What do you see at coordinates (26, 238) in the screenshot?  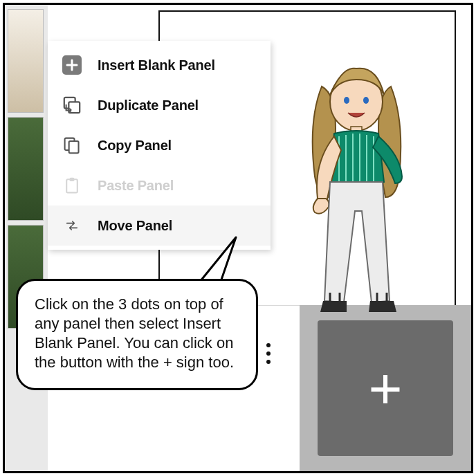 I see `thumbnail-column` at bounding box center [26, 238].